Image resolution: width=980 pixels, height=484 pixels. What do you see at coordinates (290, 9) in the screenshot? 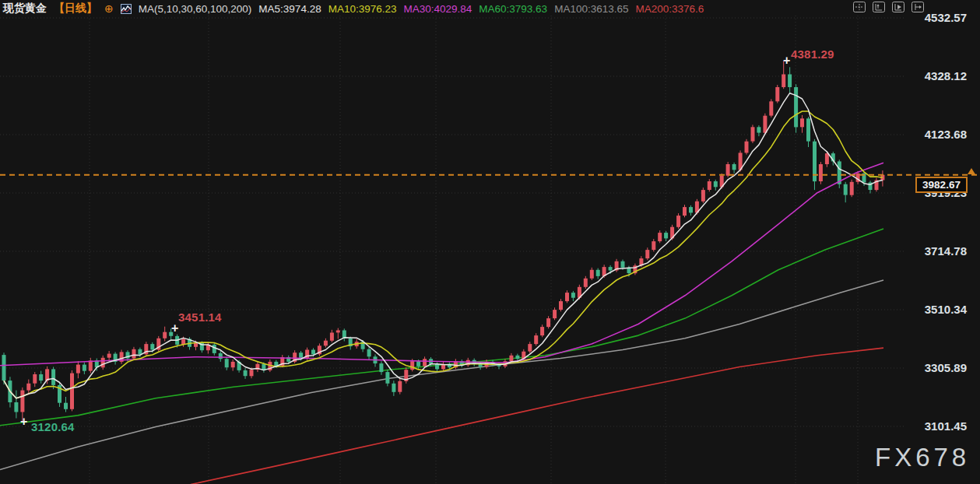
I see `ma5-value: MA5:3974.28` at bounding box center [290, 9].